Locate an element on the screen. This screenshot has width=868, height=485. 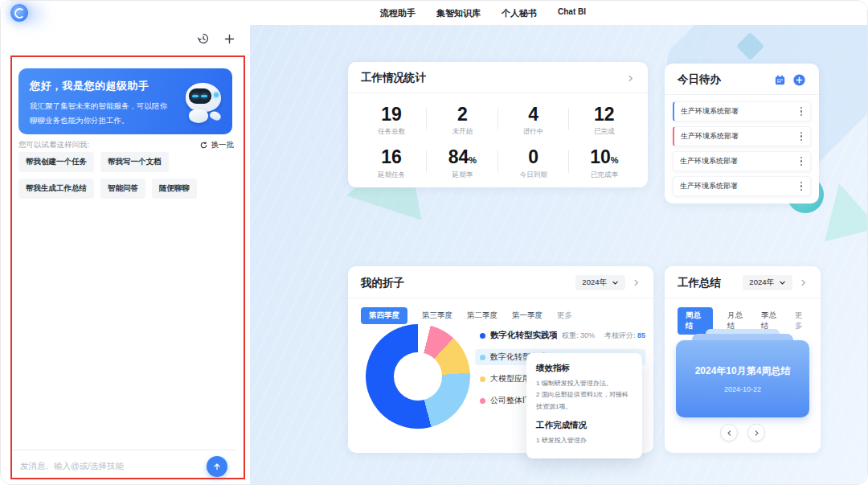
add-todo-button is located at coordinates (799, 80).